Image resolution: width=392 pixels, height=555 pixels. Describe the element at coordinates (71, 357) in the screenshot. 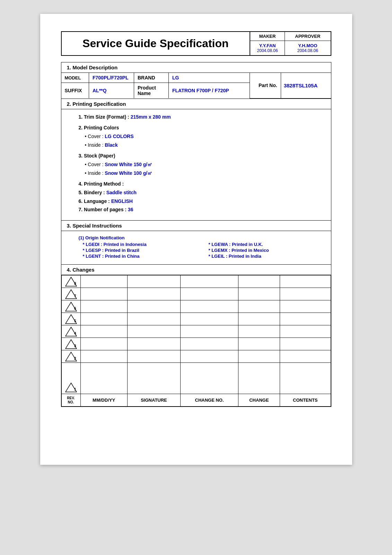

I see `rev-cell-2: 2` at that location.